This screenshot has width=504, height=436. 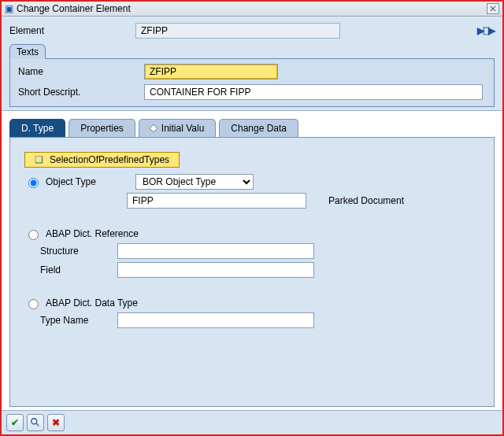 I want to click on tab-change-data: Change Data, so click(x=258, y=127).